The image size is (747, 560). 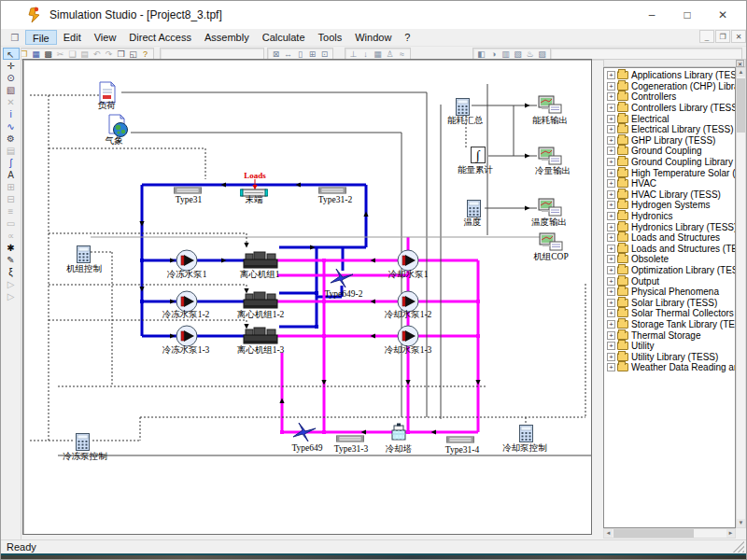 I want to click on tree-item-storage-tank-library-tess: +Storage Tank Library (TESS), so click(x=670, y=325).